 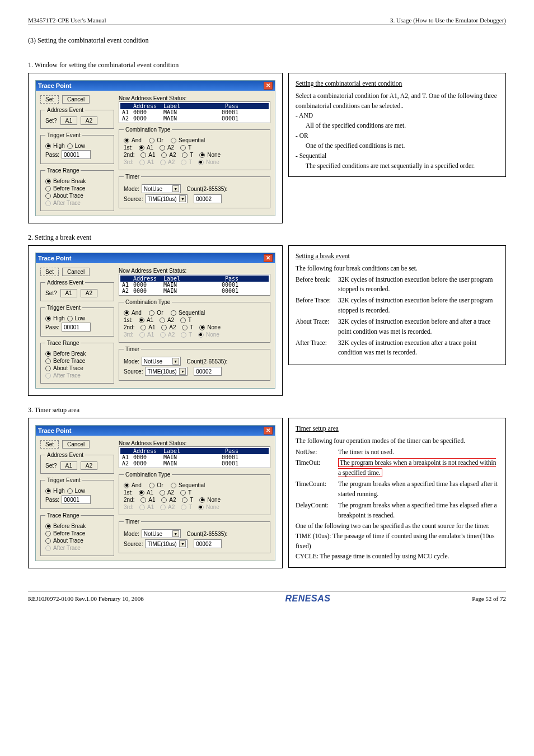 I want to click on screenshot-2: Trace Point✕ SetCancel Address EventSet?…, so click(x=156, y=320).